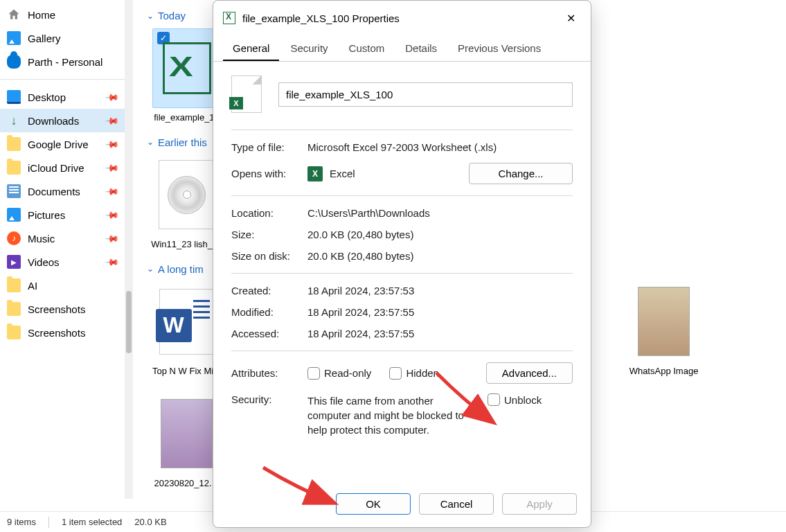 The height and width of the screenshot is (532, 786). I want to click on downloads-icon: ↓, so click(14, 121).